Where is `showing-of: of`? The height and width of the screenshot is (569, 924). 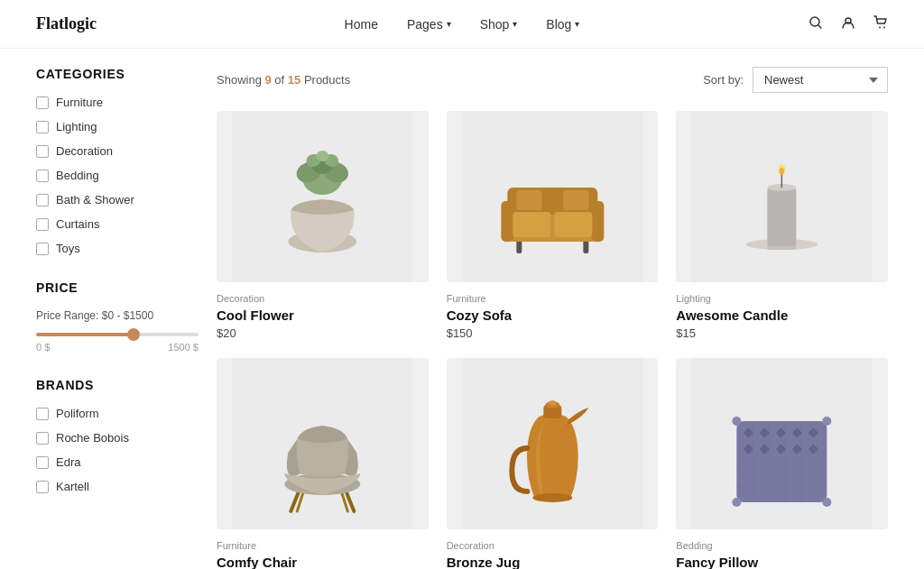 showing-of: of is located at coordinates (280, 79).